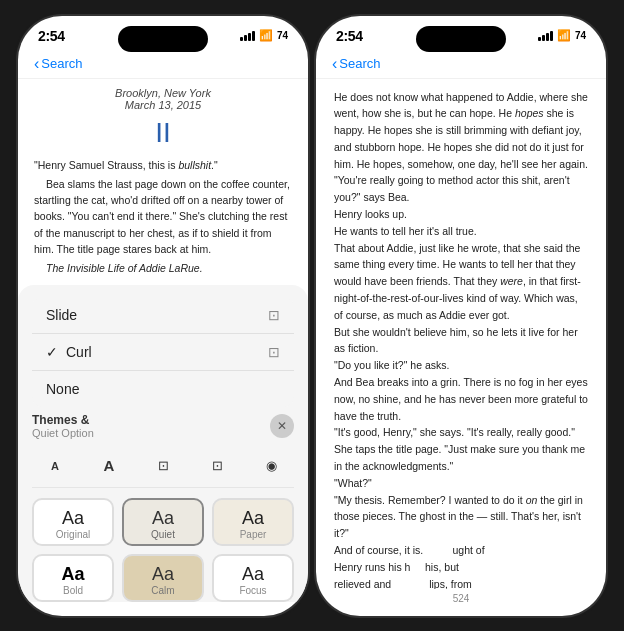 The height and width of the screenshot is (631, 624). Describe the element at coordinates (461, 282) in the screenshot. I see `right-para-5: That about Addie, just like he wrote, th…` at that location.